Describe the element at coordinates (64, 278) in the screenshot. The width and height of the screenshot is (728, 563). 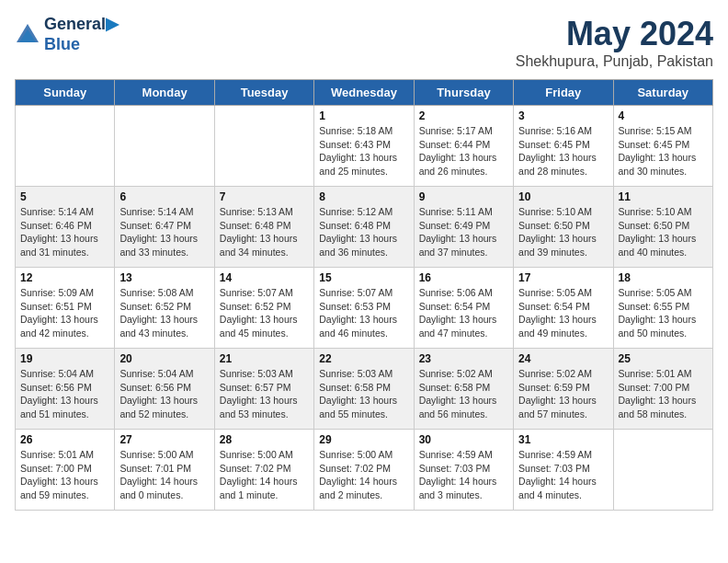
I see `day-number: 12` at that location.